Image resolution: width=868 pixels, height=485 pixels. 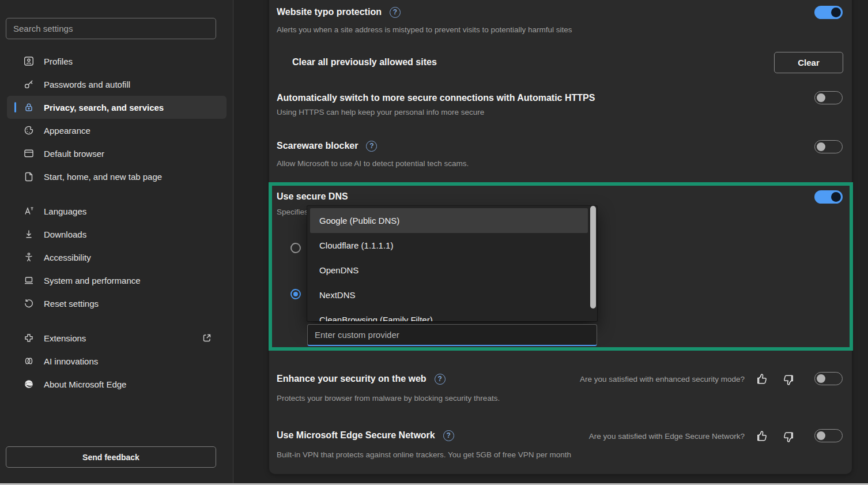 What do you see at coordinates (29, 84) in the screenshot?
I see `key-icon` at bounding box center [29, 84].